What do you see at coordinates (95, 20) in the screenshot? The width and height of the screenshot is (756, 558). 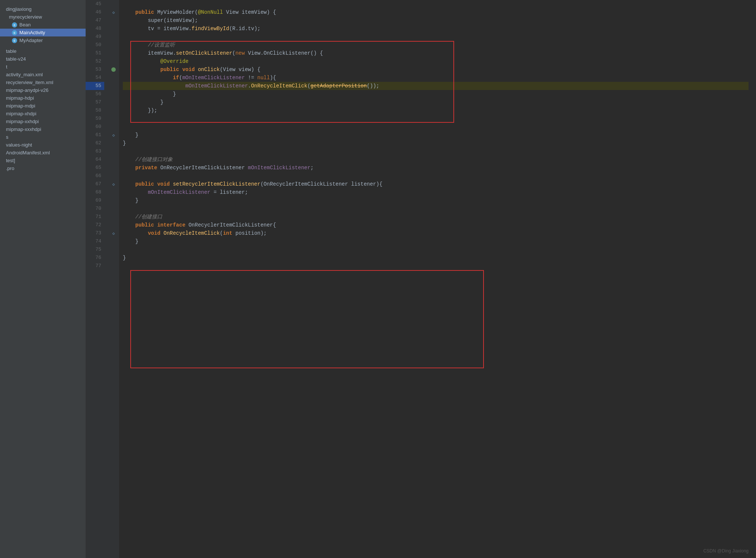 I see `line-num-47: 47` at bounding box center [95, 20].